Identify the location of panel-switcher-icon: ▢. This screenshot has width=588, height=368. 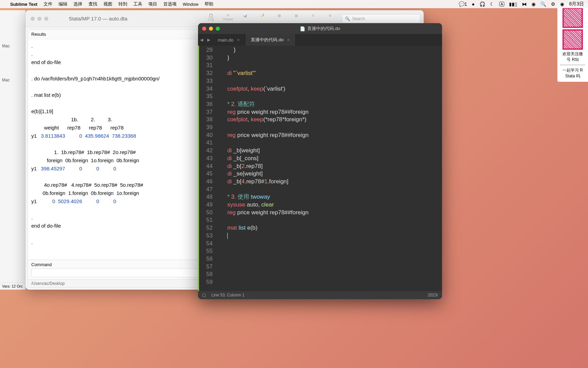
(204, 295).